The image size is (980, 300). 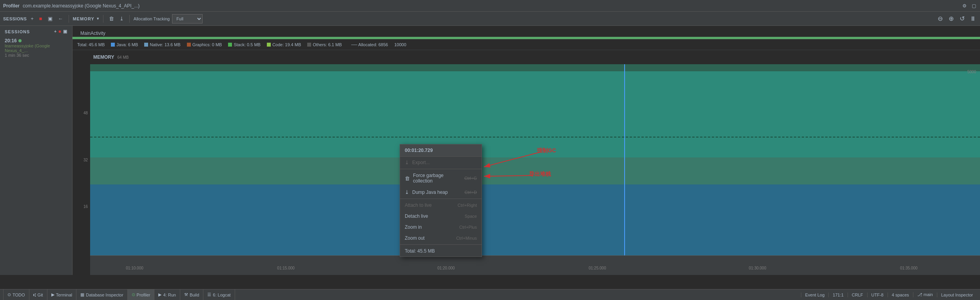 What do you see at coordinates (143, 295) in the screenshot?
I see `profiler-label: Profiler` at bounding box center [143, 295].